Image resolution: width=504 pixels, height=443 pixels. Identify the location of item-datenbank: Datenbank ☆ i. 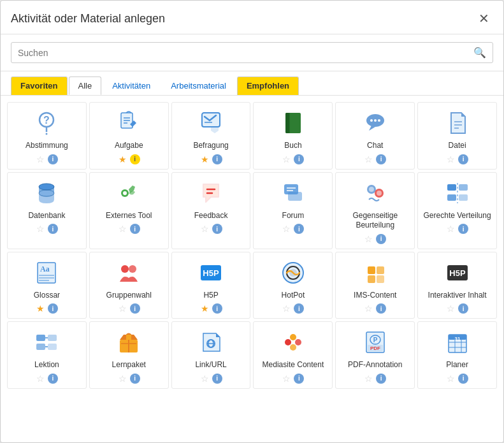
(47, 210).